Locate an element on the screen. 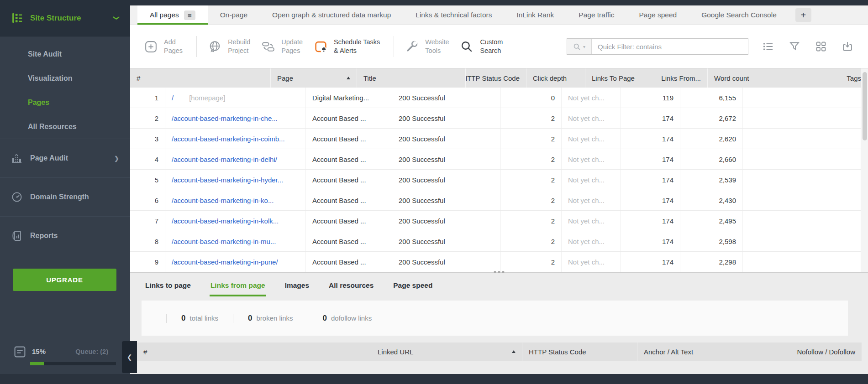 Image resolution: width=868 pixels, height=384 pixels. quick-filter-scope-button: ▾ is located at coordinates (579, 47).